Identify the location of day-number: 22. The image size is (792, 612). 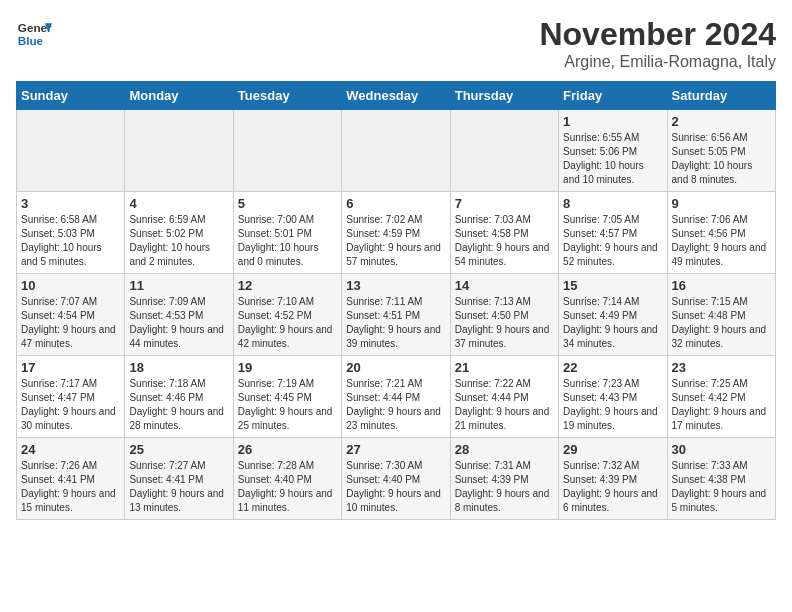
(612, 368).